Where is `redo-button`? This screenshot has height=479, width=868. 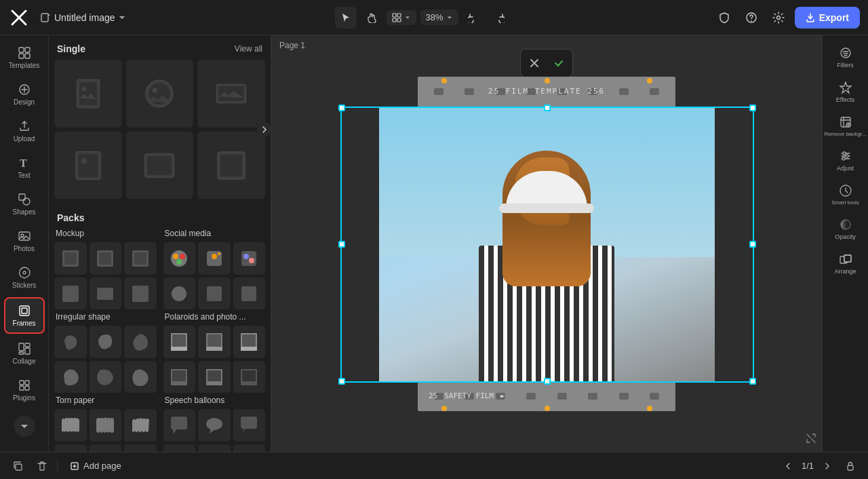 redo-button is located at coordinates (499, 18).